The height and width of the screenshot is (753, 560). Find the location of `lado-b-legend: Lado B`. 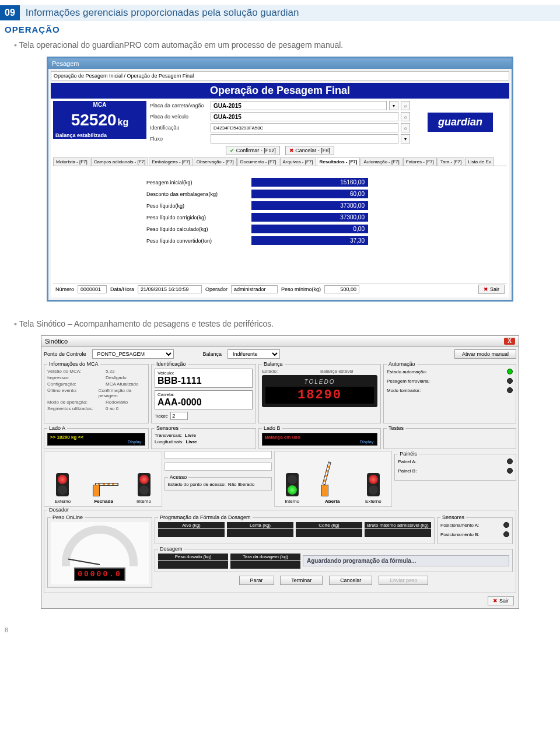

lado-b-legend: Lado B is located at coordinates (272, 428).